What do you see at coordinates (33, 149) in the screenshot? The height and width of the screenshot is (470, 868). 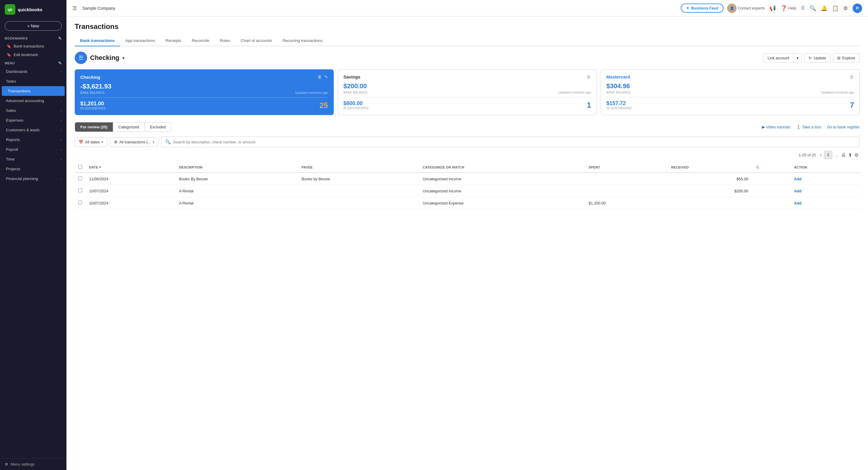 I see `sidebar-item-payroll: Payroll ›` at bounding box center [33, 149].